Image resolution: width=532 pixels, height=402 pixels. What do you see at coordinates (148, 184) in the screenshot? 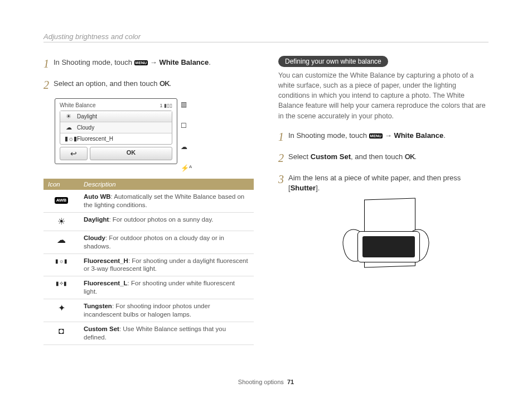
I see `table-header-row: Icon Description` at bounding box center [148, 184].